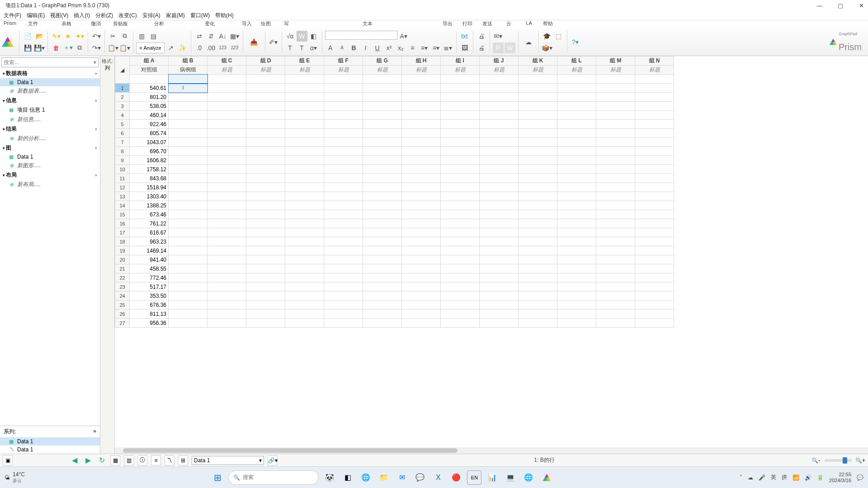  Describe the element at coordinates (384, 478) in the screenshot. I see `task-explorer: 📁` at that location.